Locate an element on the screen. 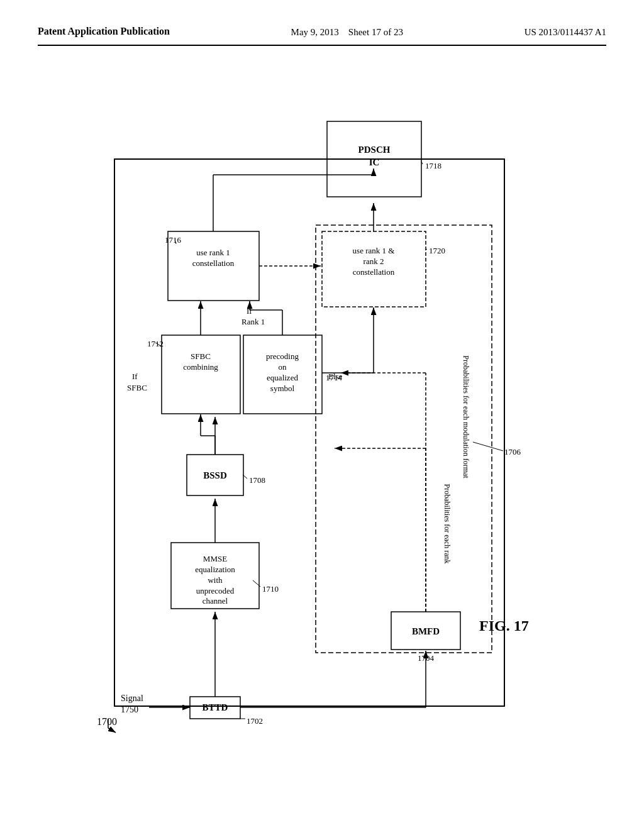 The width and height of the screenshot is (644, 830). svg-text: on is located at coordinates (283, 367).